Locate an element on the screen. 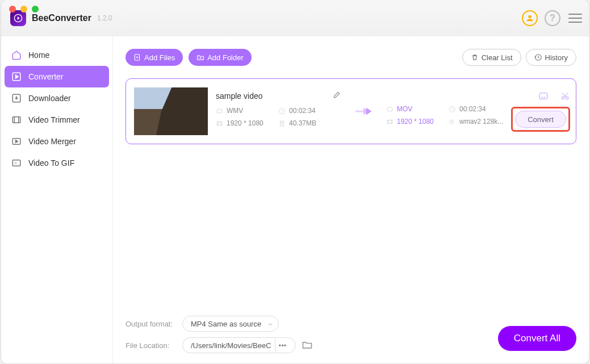 The height and width of the screenshot is (364, 590). target-audio: wmav2 128k... is located at coordinates (480, 122).